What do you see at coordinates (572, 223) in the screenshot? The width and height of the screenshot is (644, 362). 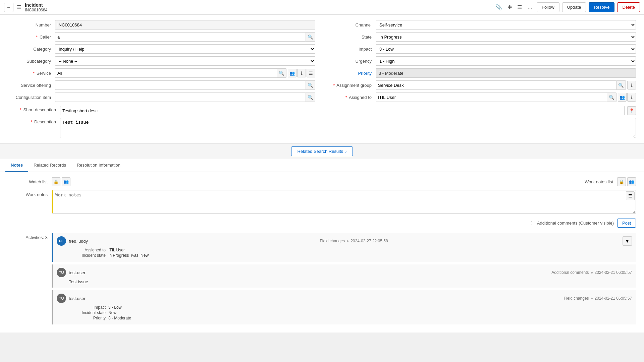 I see `additional-comments-label: Additional comments (Customer visible)` at bounding box center [572, 223].